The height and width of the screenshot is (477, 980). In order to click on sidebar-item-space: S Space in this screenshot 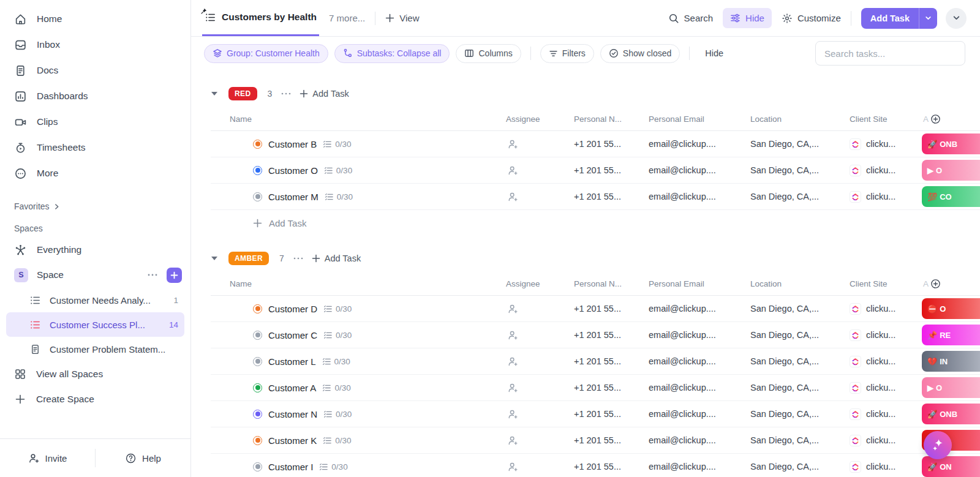, I will do `click(96, 275)`.